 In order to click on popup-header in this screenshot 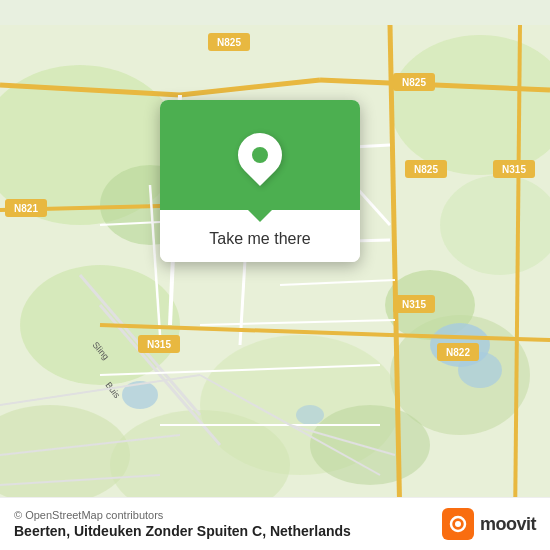, I will do `click(260, 155)`.